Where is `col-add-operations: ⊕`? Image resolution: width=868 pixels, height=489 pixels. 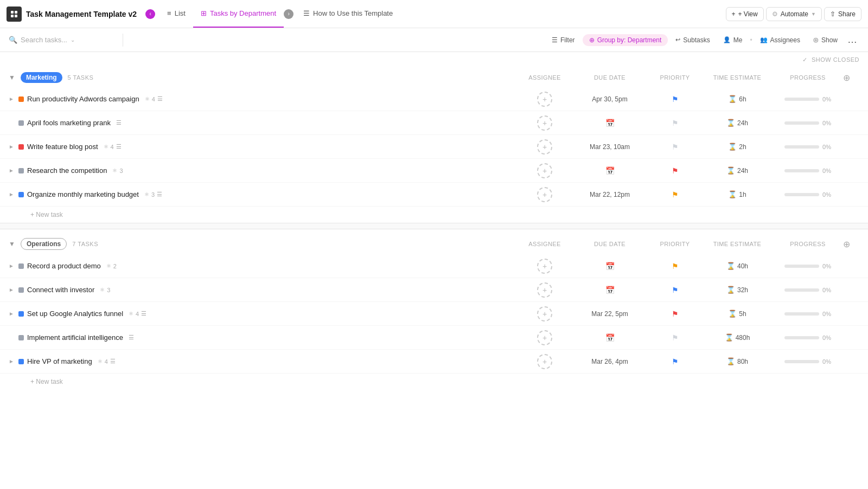 col-add-operations: ⊕ is located at coordinates (851, 244).